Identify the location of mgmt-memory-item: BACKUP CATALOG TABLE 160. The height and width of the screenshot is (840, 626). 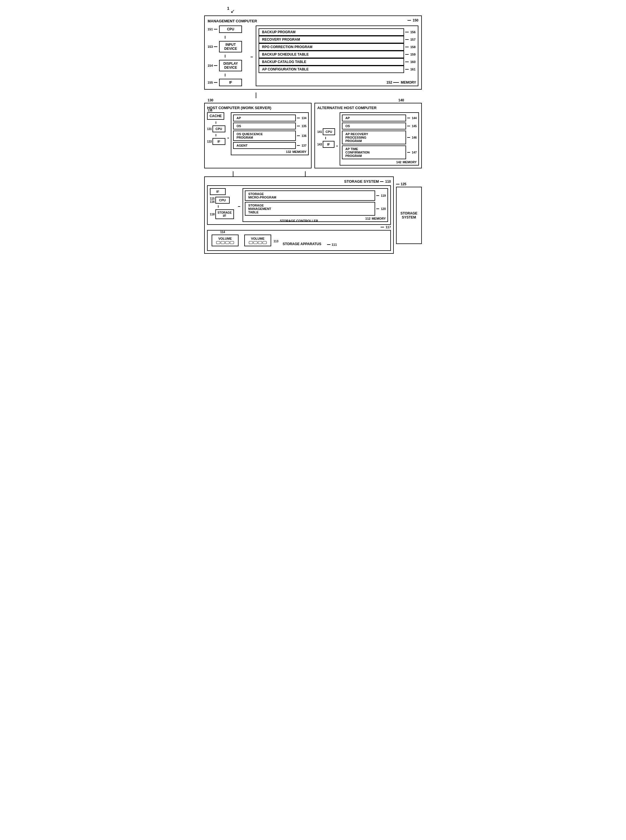
(337, 62).